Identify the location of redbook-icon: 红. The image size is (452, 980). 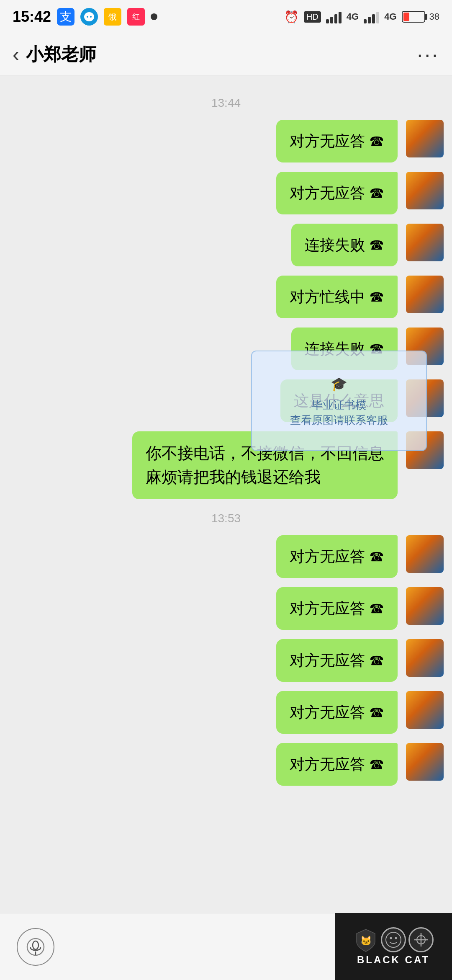
(136, 17).